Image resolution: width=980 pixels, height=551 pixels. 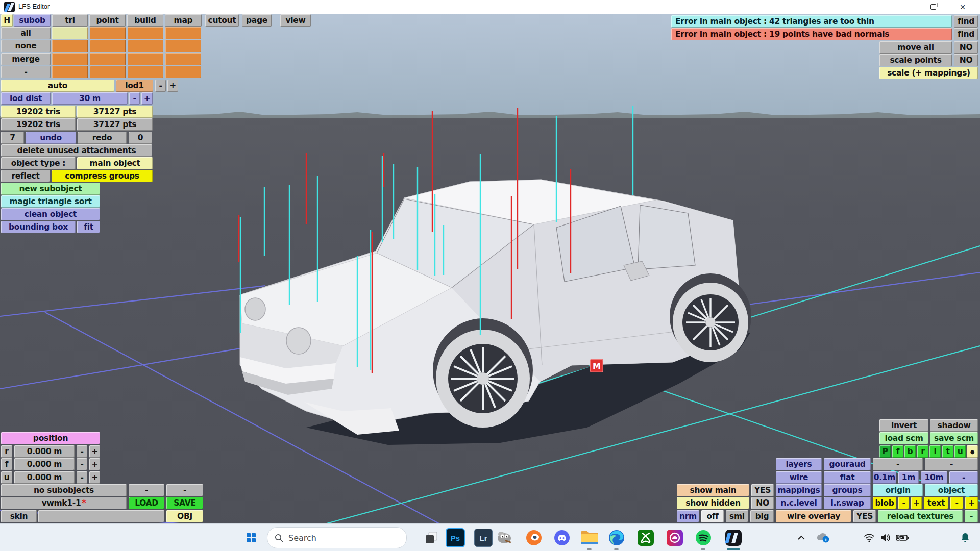 I want to click on view-key-t: t, so click(x=948, y=452).